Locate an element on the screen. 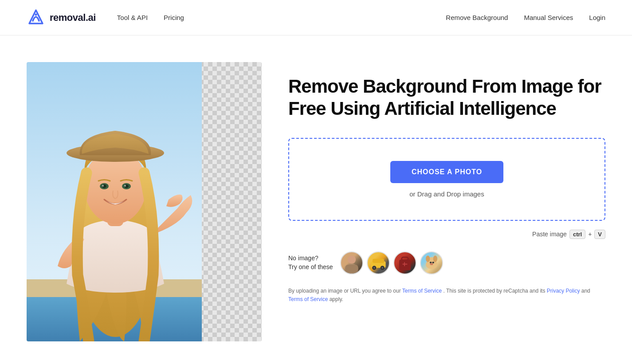 The image size is (632, 364). sample-thumb-car is located at coordinates (378, 263).